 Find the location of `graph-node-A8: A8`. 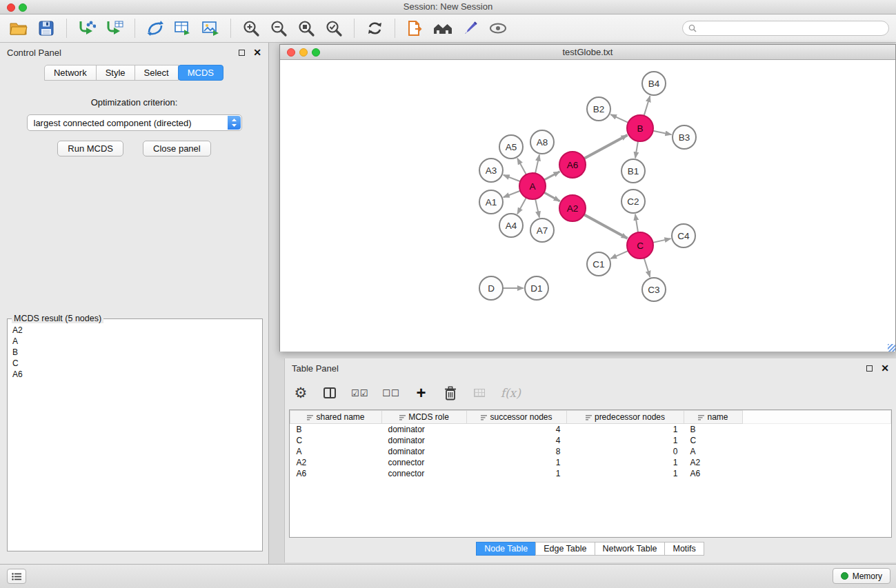

graph-node-A8: A8 is located at coordinates (542, 142).